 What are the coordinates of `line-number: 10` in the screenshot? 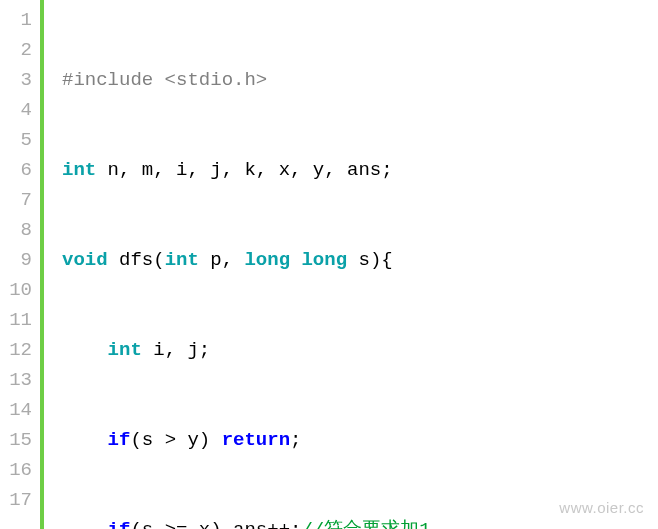 It's located at (16, 290).